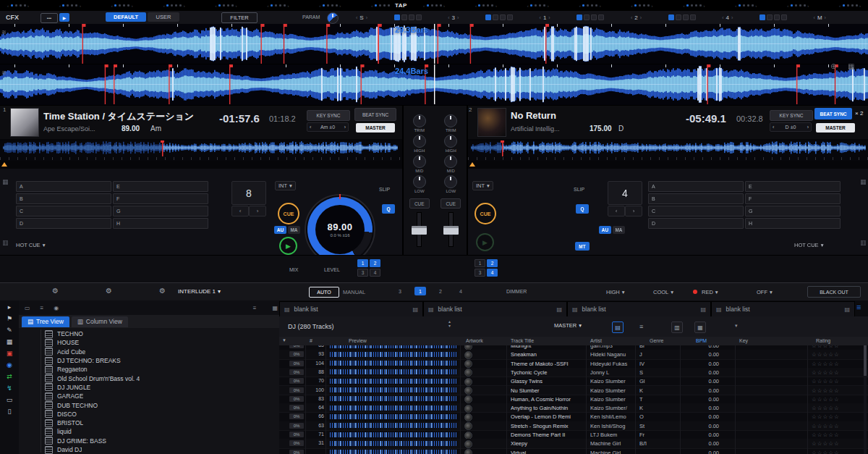  I want to click on deck2-master-button: MASTER, so click(835, 127).